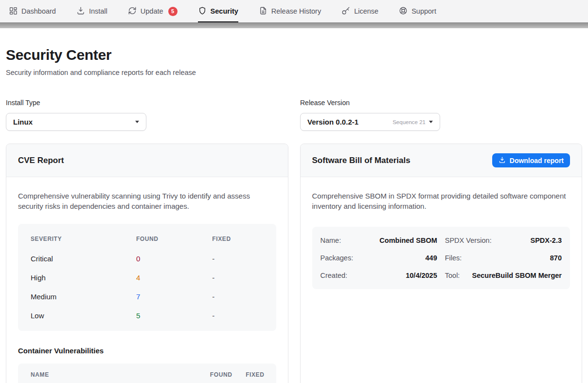  Describe the element at coordinates (153, 11) in the screenshot. I see `nav-item-update: Update 5` at that location.